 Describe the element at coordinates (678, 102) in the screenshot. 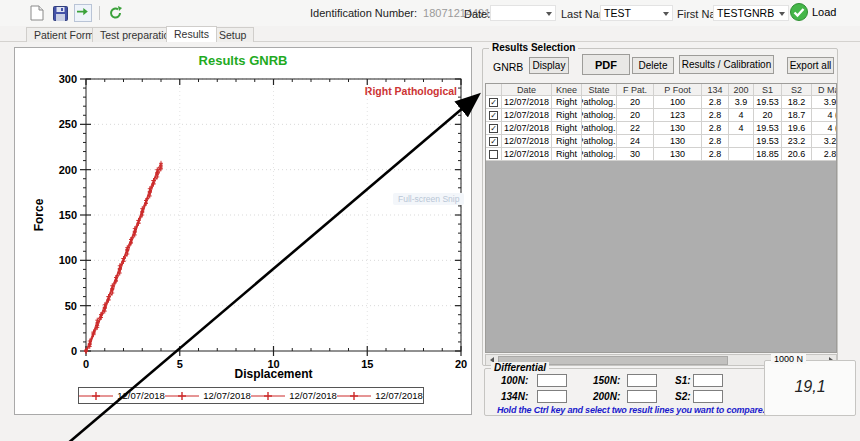

I see `table-cell: 100` at that location.